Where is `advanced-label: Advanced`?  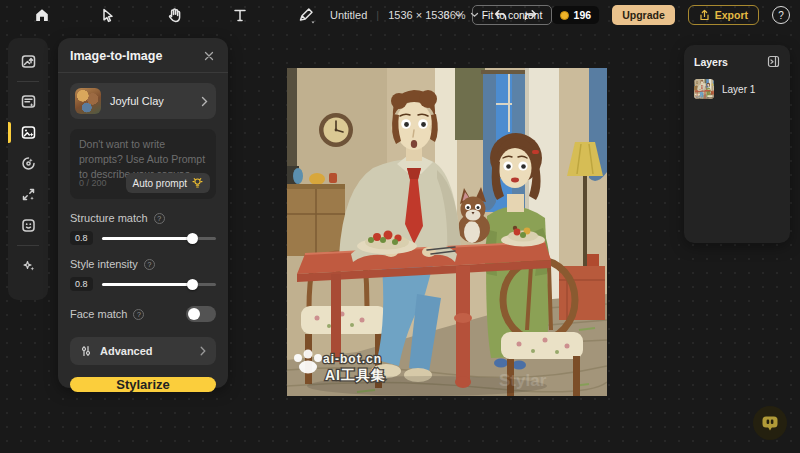 advanced-label: Advanced is located at coordinates (146, 351).